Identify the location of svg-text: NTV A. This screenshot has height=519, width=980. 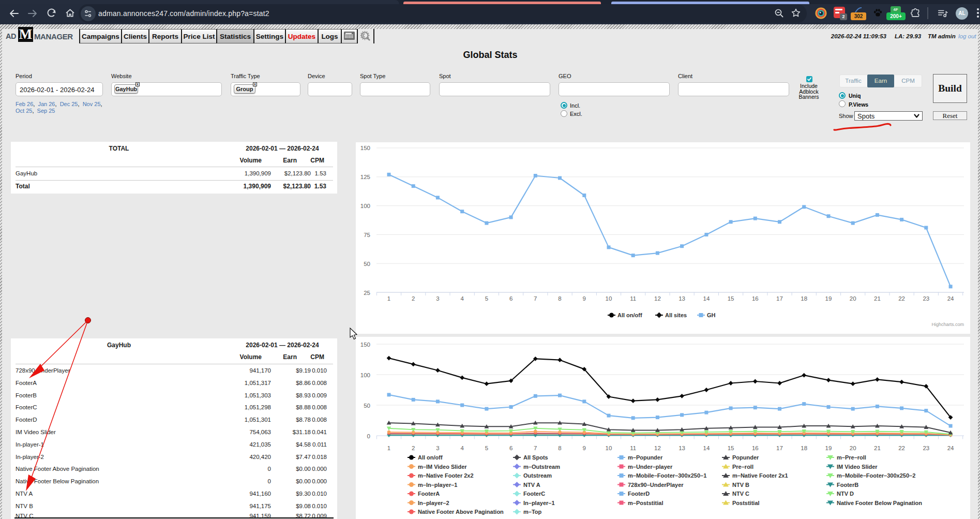
(532, 485).